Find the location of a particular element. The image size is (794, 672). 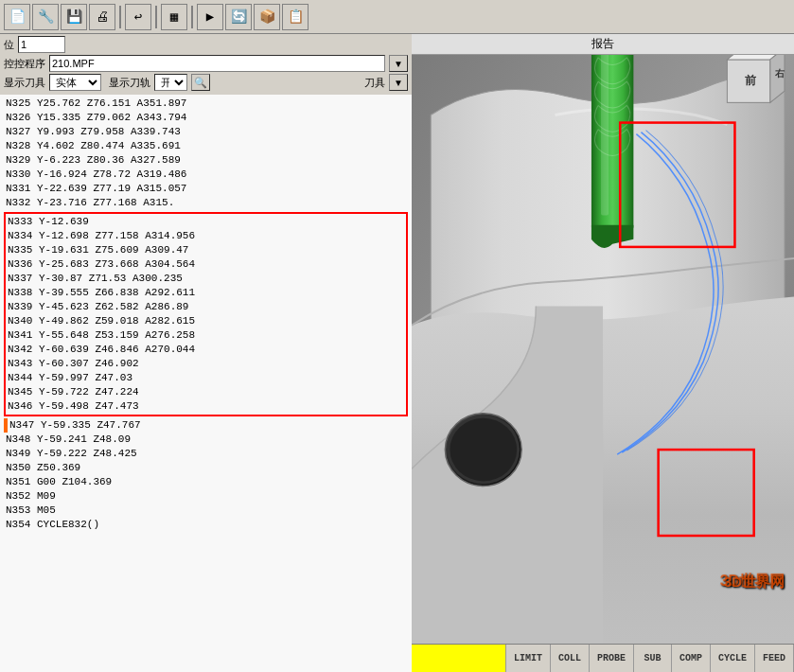

status-yellow-bar is located at coordinates (459, 659).